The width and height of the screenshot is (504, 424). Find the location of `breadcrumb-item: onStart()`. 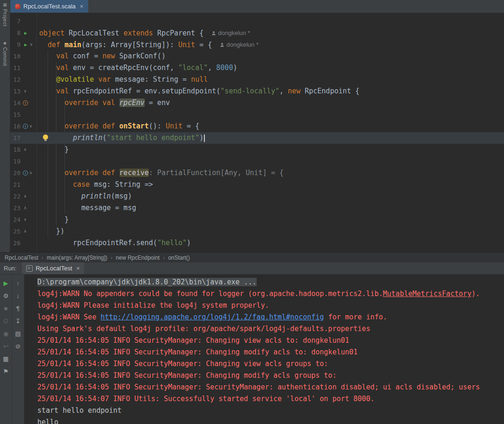

breadcrumb-item: onStart() is located at coordinates (179, 258).